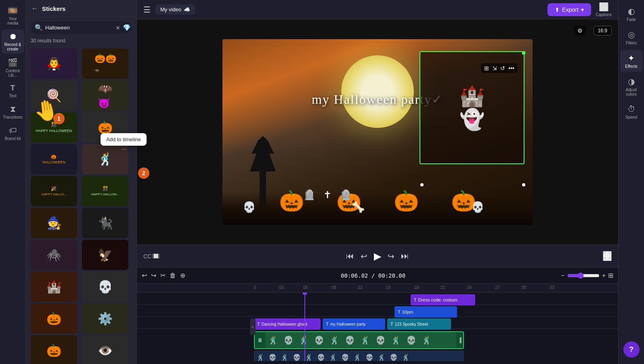  What do you see at coordinates (631, 38) in the screenshot?
I see `right-sidebar-filters: ◎ Filters` at bounding box center [631, 38].